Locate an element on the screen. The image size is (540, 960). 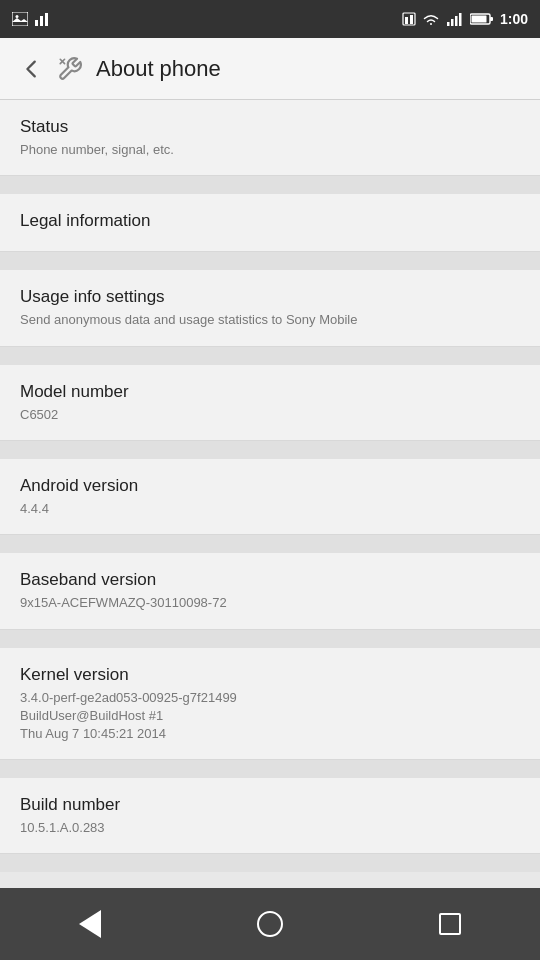
settings-item-status: Status Phone number, signal, etc. is located at coordinates (270, 138).